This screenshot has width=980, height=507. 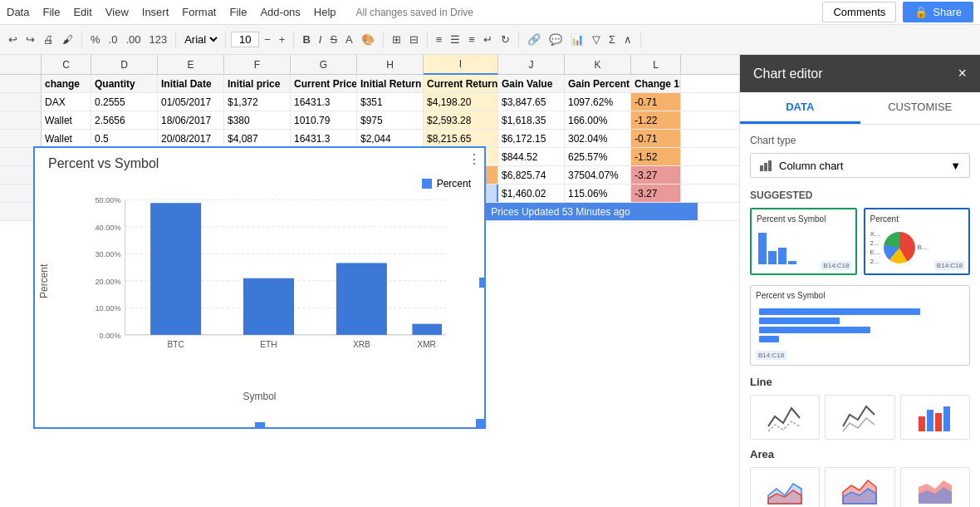 What do you see at coordinates (859, 12) in the screenshot?
I see `comments-button: Comments` at bounding box center [859, 12].